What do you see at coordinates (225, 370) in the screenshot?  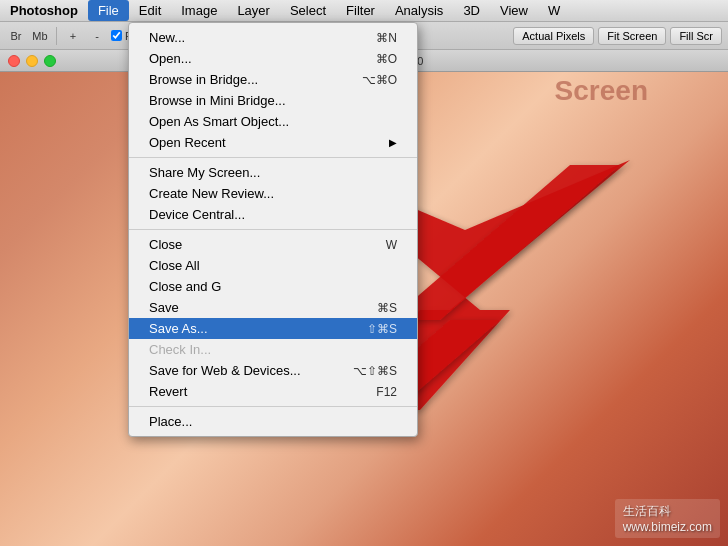 I see `menu-item-save-web-label: Save for Web & Devices...` at bounding box center [225, 370].